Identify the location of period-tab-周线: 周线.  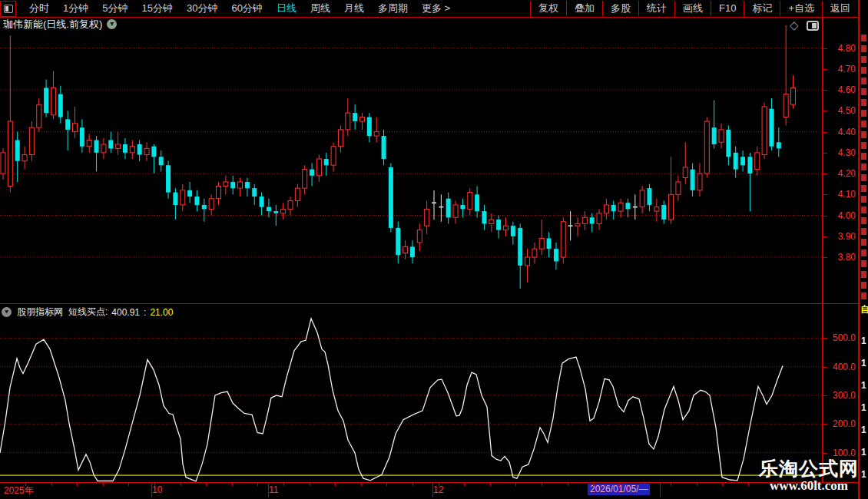
(320, 8).